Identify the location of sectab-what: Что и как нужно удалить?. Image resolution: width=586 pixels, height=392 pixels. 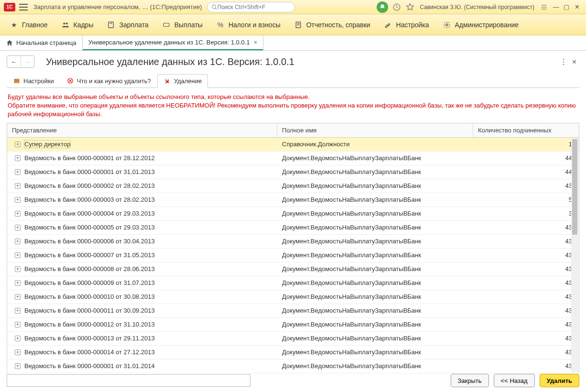
(109, 80).